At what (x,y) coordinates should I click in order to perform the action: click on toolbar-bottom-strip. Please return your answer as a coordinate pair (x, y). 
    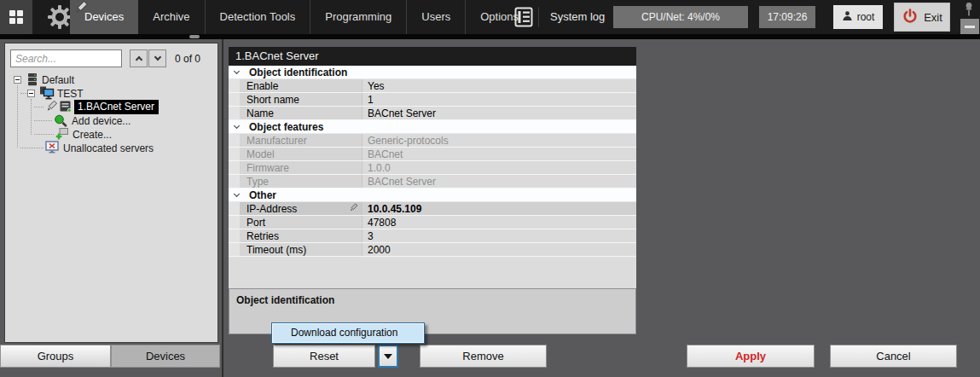
    Looking at the image, I should click on (490, 37).